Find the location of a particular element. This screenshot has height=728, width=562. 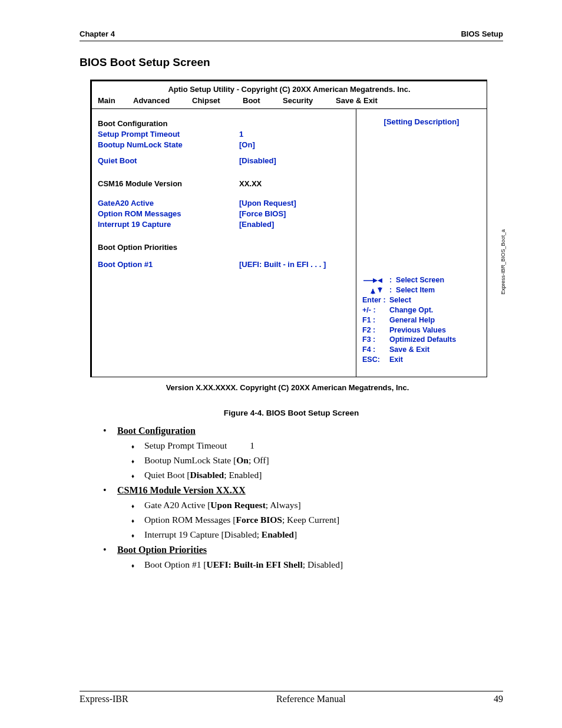

desc-bns: Bootup NumLock State [On; Off] is located at coordinates (317, 460).